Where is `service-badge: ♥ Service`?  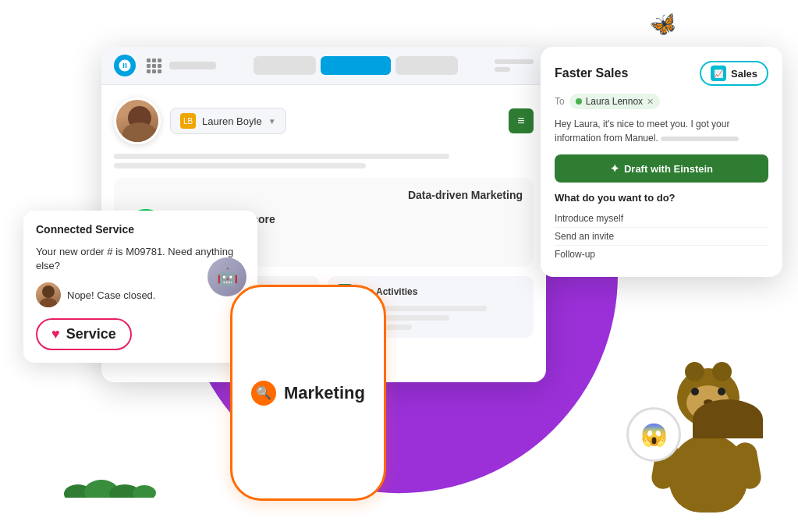
service-badge: ♥ Service is located at coordinates (84, 334).